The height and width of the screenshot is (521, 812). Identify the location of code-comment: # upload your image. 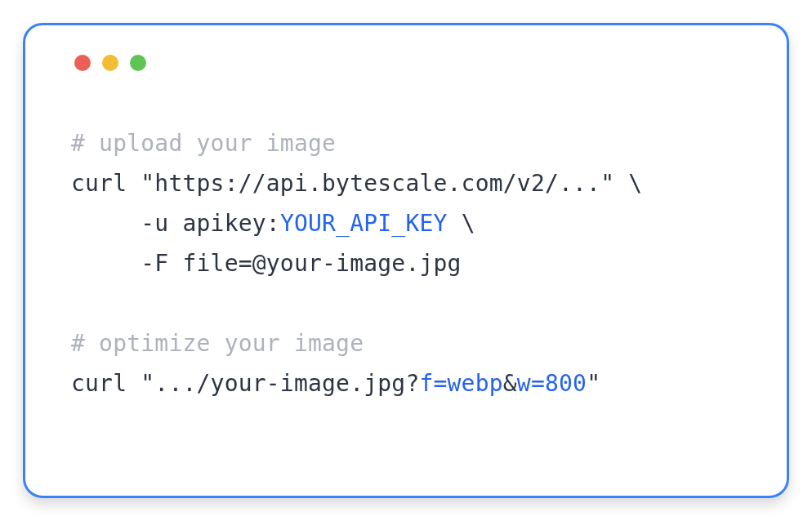
(203, 144).